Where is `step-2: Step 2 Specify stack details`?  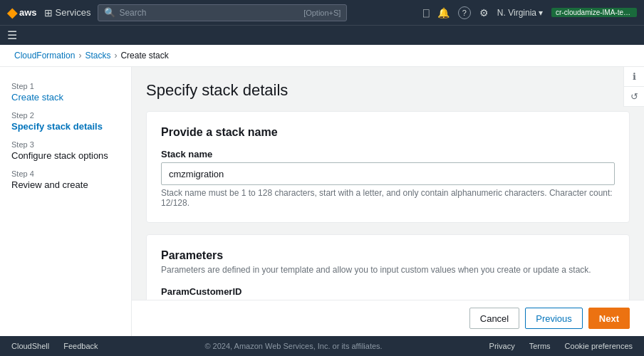
step-2: Step 2 Specify stack details is located at coordinates (66, 121).